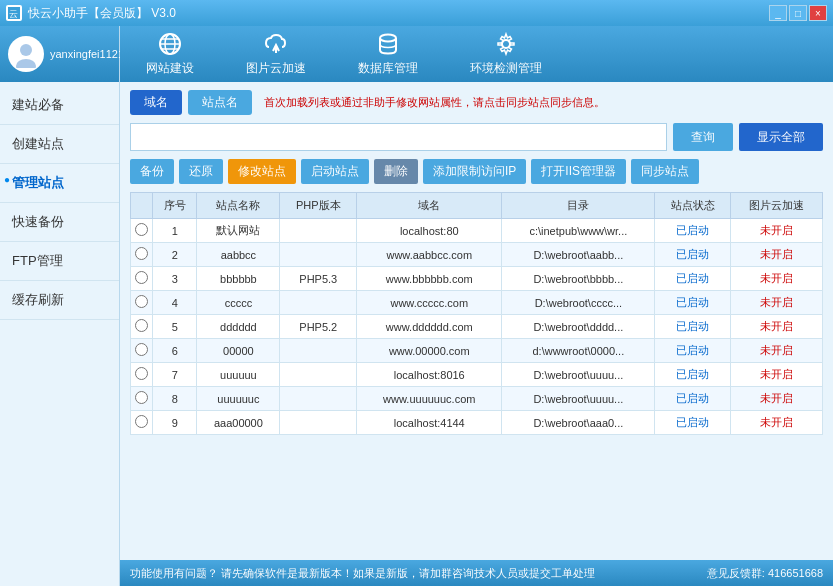 This screenshot has height=586, width=833. What do you see at coordinates (578, 206) in the screenshot?
I see `col-dir: 目录` at bounding box center [578, 206].